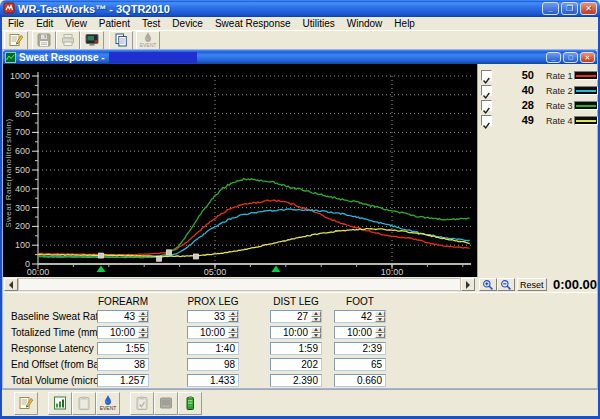  Describe the element at coordinates (68, 40) in the screenshot. I see `print-button` at that location.